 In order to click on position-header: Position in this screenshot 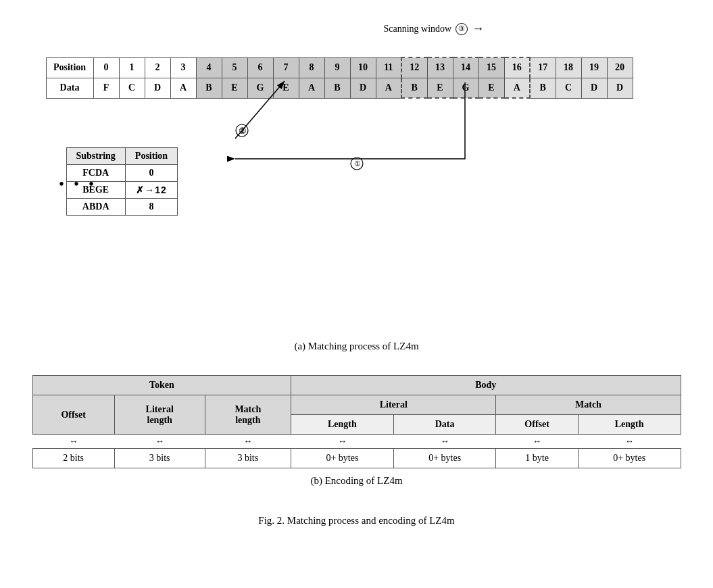, I will do `click(70, 68)`.